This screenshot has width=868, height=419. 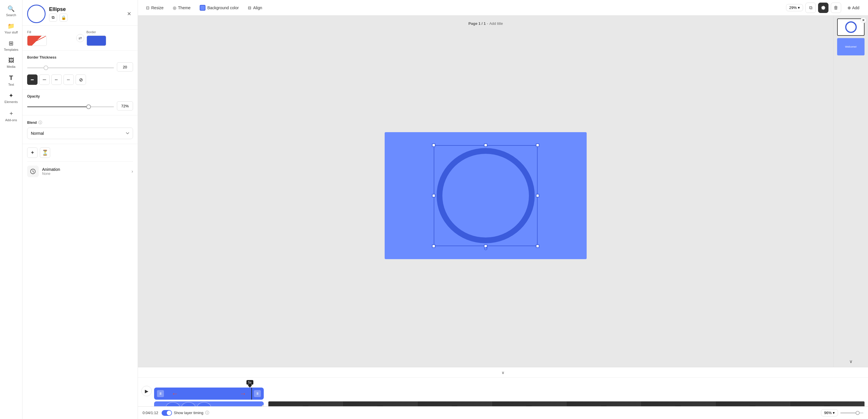 What do you see at coordinates (851, 47) in the screenshot?
I see `page-thumbnail-2: Welcome!` at bounding box center [851, 47].